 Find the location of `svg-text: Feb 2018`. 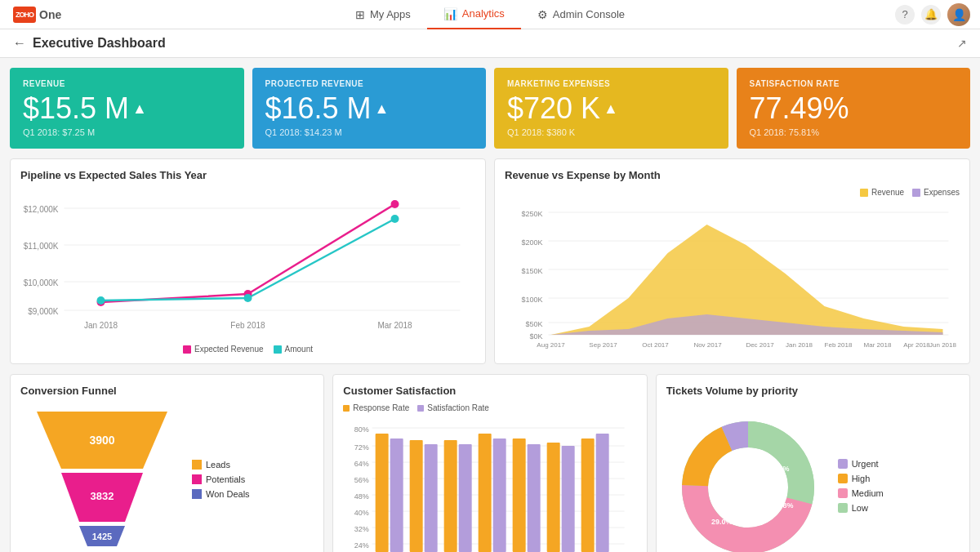

svg-text: Feb 2018 is located at coordinates (839, 345).